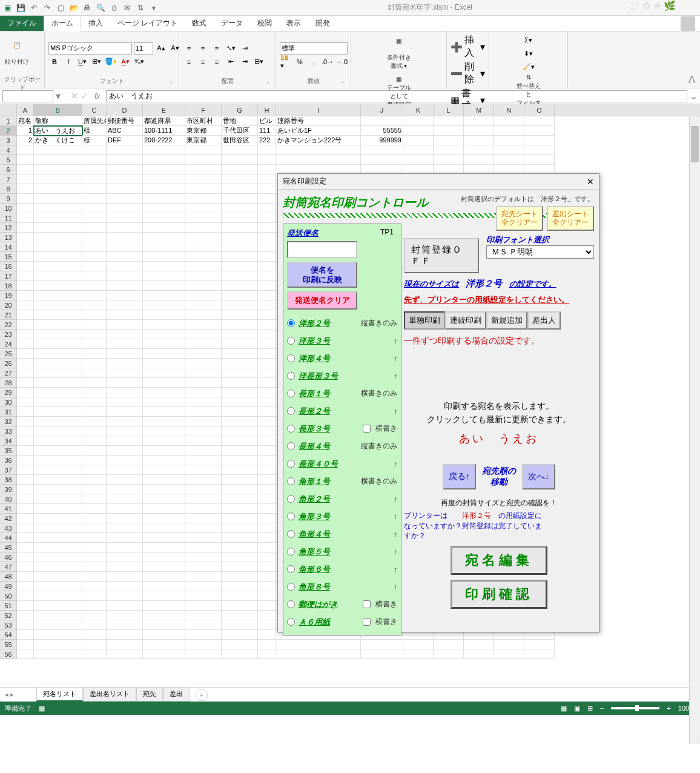  What do you see at coordinates (342, 605) in the screenshot?
I see `envelope-size-radio: 郵便はがき横書き` at bounding box center [342, 605].